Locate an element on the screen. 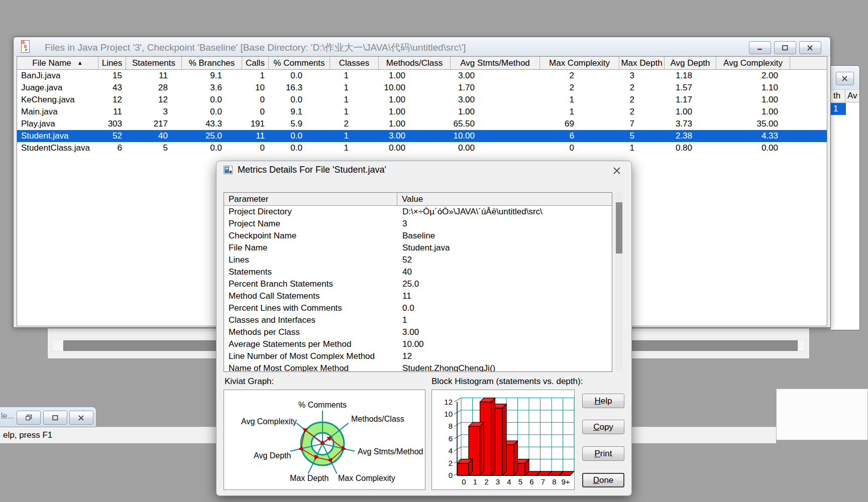 This screenshot has height=502, width=868. copy-button: Copy is located at coordinates (603, 427).